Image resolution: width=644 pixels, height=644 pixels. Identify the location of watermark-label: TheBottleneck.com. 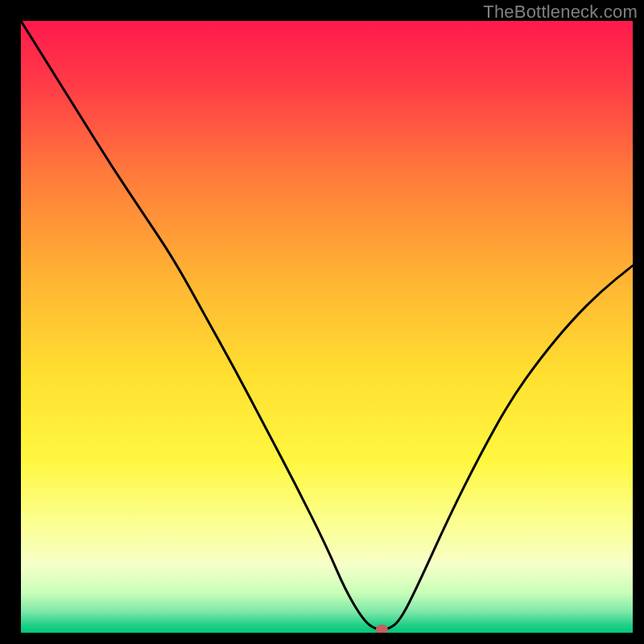
(560, 12).